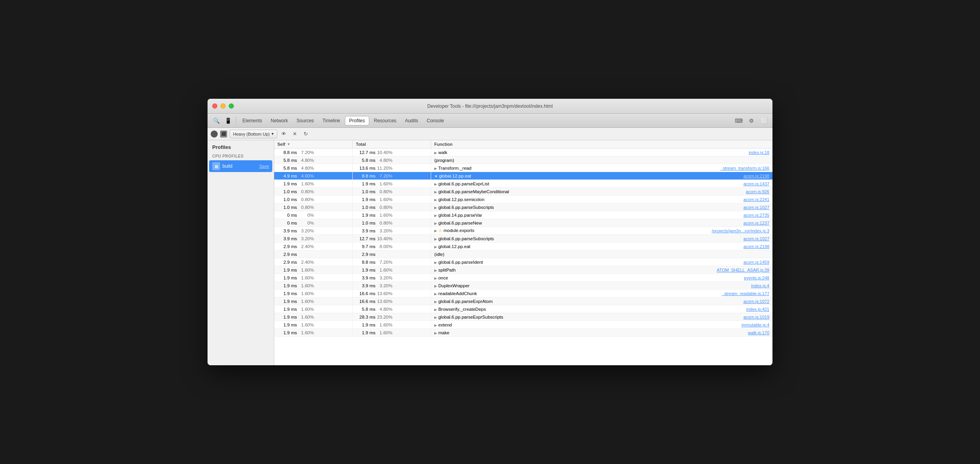 This screenshot has width=980, height=464. I want to click on table-row: 1.9 ms 1.60%5.8 ms 4.80%▶ Browserify._cr…, so click(523, 309).